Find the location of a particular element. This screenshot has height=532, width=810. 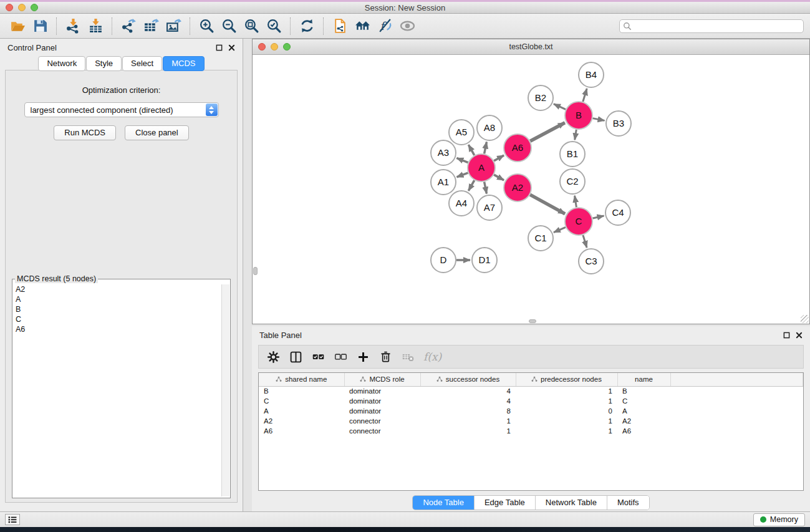

column-header-successor-nodes: successor nodes is located at coordinates (468, 379).